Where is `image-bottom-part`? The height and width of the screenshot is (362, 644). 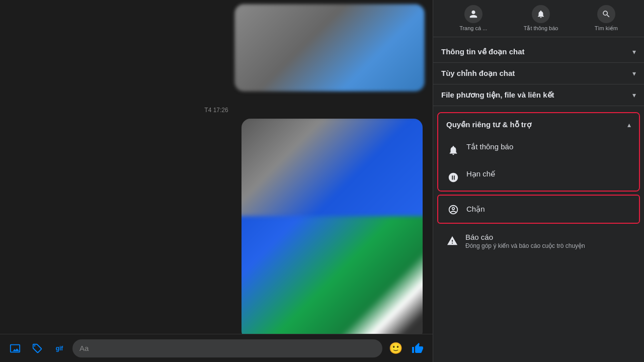
image-bottom-part is located at coordinates (332, 275).